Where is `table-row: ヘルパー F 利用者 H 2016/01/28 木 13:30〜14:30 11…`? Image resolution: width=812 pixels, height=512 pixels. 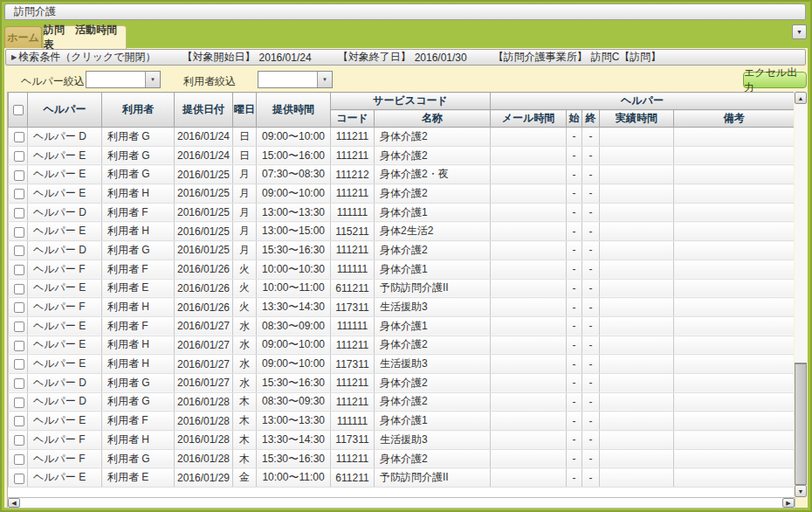
table-row: ヘルパー F 利用者 H 2016/01/28 木 13:30〜14:30 11… is located at coordinates (402, 440).